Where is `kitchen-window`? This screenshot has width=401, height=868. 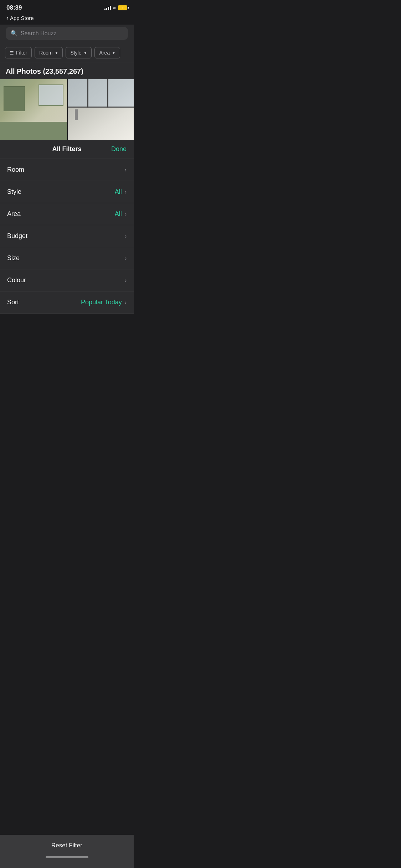
kitchen-window is located at coordinates (51, 95).